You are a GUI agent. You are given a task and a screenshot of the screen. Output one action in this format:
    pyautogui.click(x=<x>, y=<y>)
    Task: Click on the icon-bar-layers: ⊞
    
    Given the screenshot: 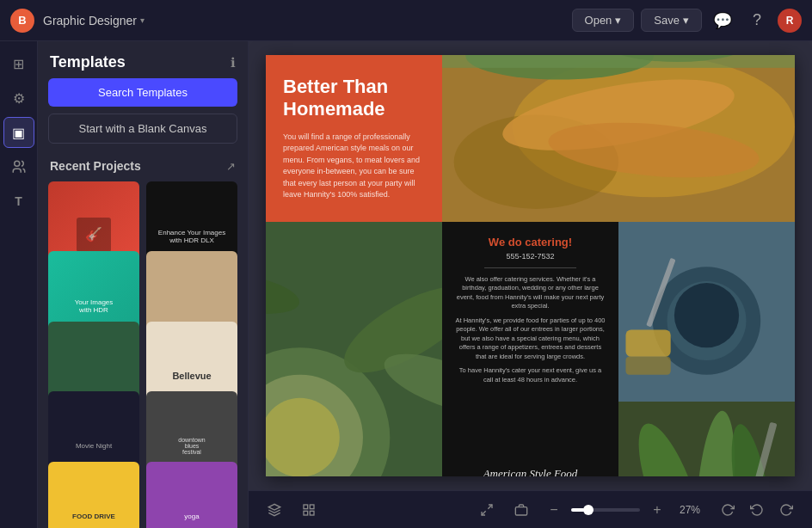 What is the action you would take?
    pyautogui.click(x=19, y=64)
    